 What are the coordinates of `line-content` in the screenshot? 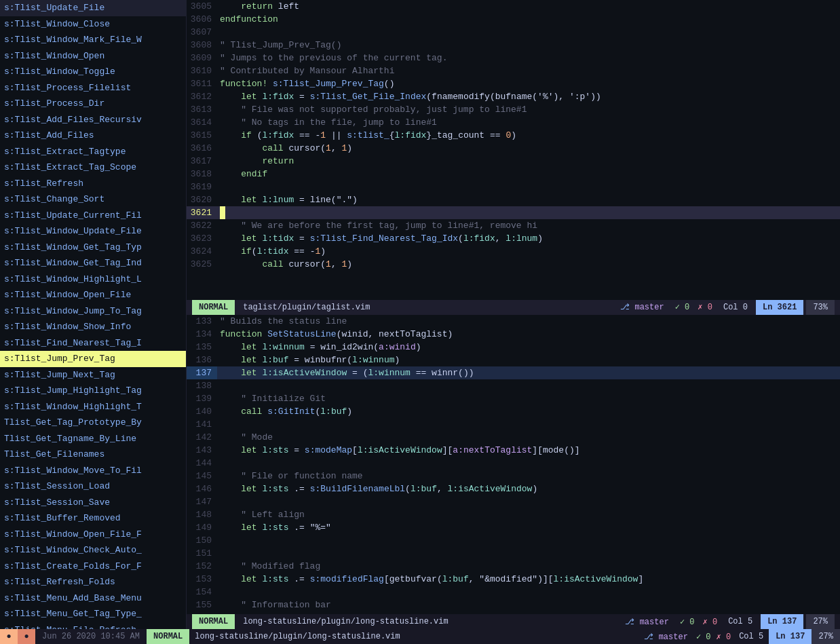 It's located at (529, 213).